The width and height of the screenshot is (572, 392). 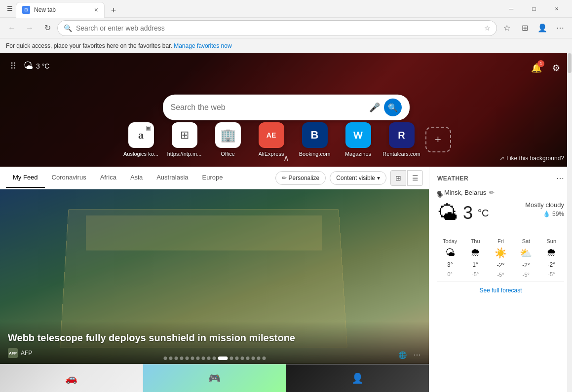 I want to click on forecast-today-high: 3°, so click(x=450, y=265).